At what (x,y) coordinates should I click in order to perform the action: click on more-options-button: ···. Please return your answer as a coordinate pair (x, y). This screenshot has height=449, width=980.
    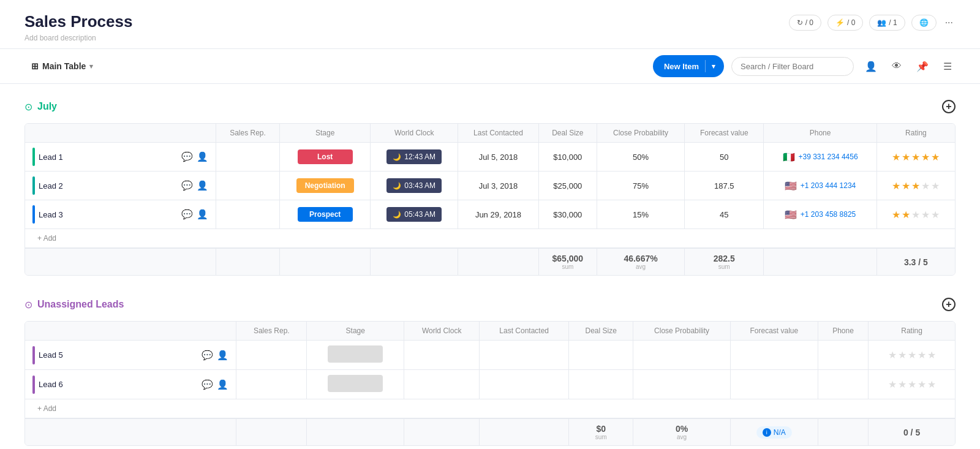
    Looking at the image, I should click on (949, 23).